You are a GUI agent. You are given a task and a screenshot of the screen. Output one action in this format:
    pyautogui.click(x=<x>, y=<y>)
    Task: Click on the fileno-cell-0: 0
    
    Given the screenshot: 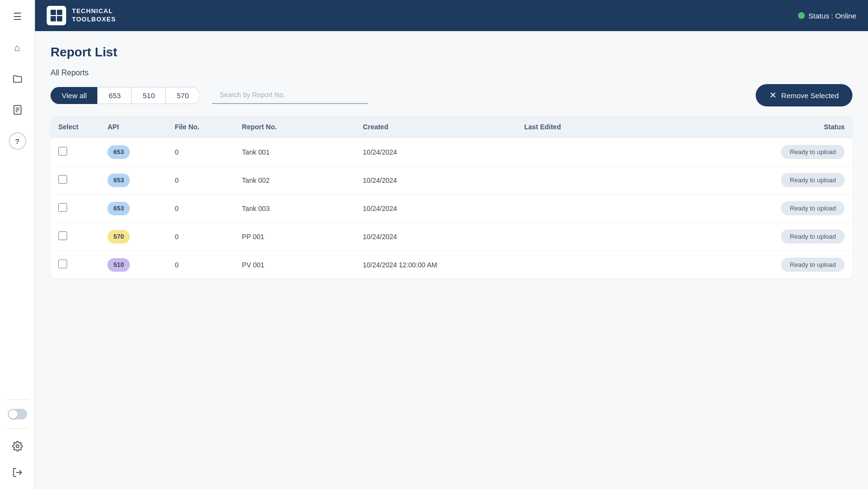 What is the action you would take?
    pyautogui.click(x=200, y=152)
    